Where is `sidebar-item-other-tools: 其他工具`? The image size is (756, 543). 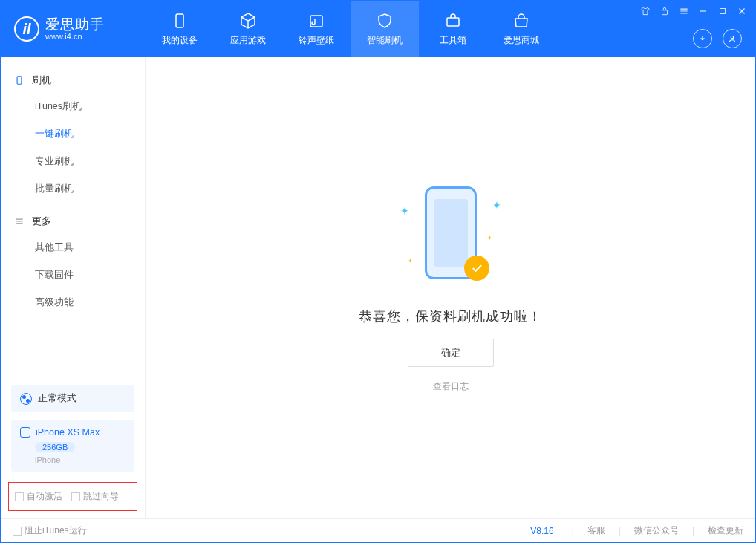
sidebar-item-other-tools: 其他工具 is located at coordinates (73, 248).